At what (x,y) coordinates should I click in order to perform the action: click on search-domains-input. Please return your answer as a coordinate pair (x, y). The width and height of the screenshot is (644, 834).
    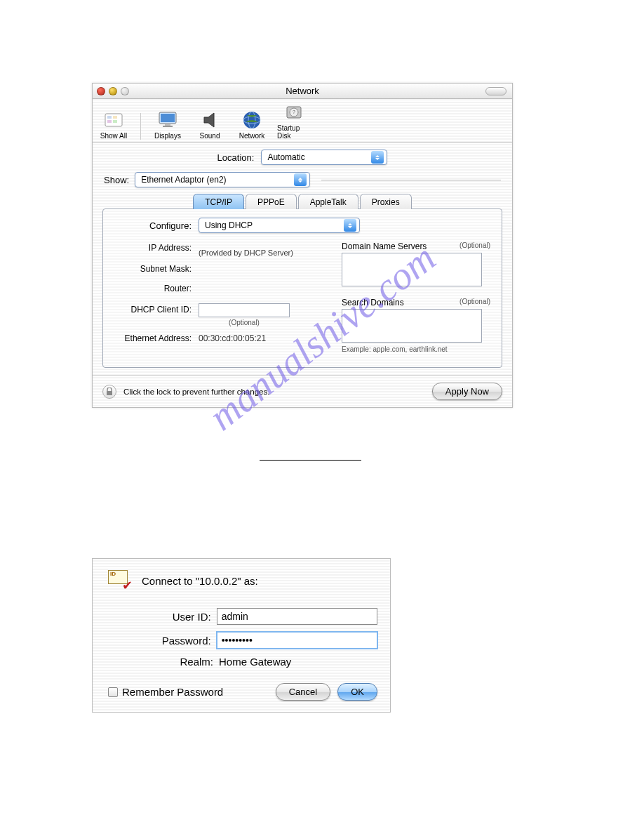
    Looking at the image, I should click on (412, 326).